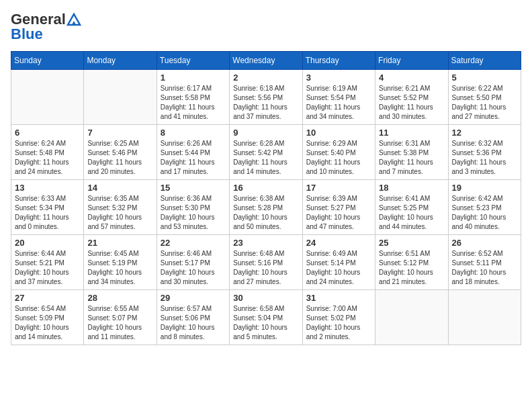  I want to click on calendar-cell: 7Sunrise: 6:25 AMSunset: 5:46 PMDaylight…, so click(120, 152).